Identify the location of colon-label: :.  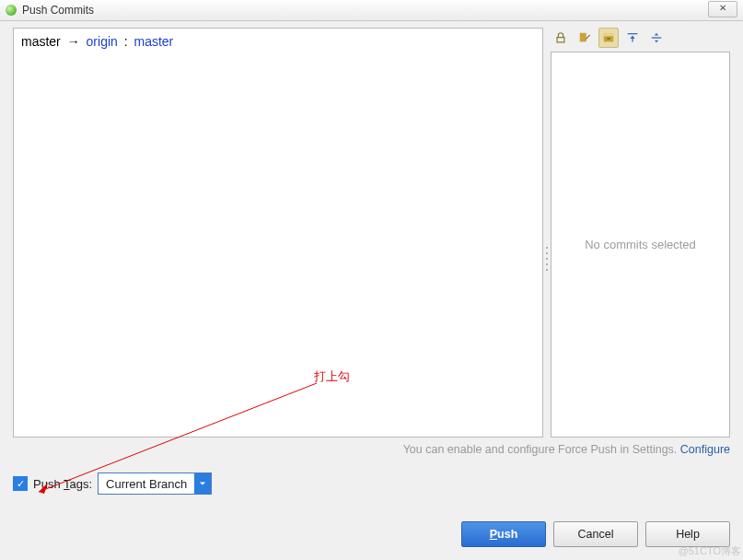
(126, 41).